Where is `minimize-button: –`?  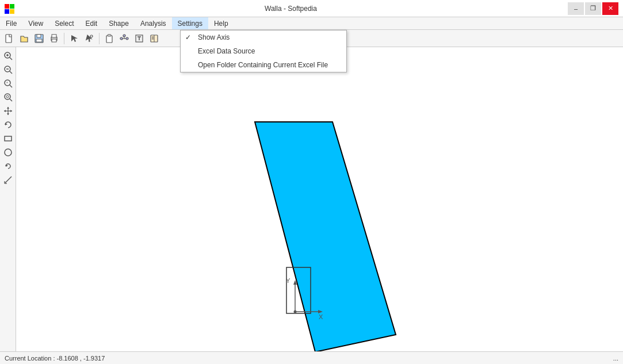 minimize-button: – is located at coordinates (576, 9).